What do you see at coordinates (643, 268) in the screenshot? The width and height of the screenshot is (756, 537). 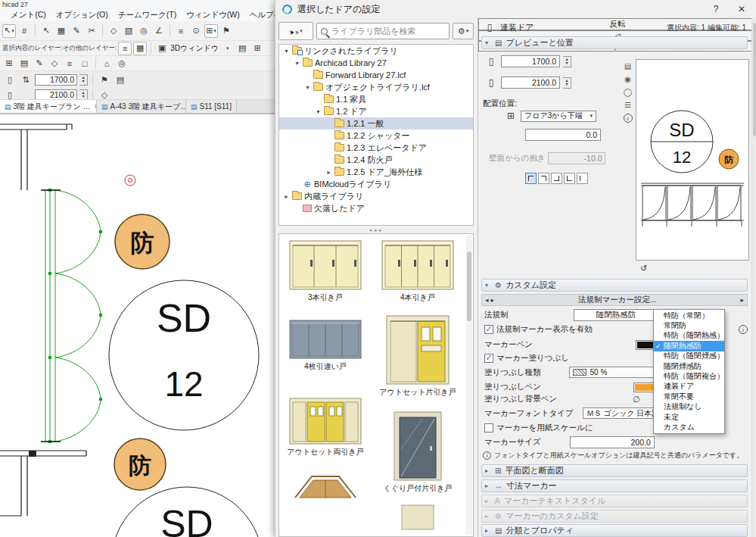 I see `rotate-icon: ↺` at bounding box center [643, 268].